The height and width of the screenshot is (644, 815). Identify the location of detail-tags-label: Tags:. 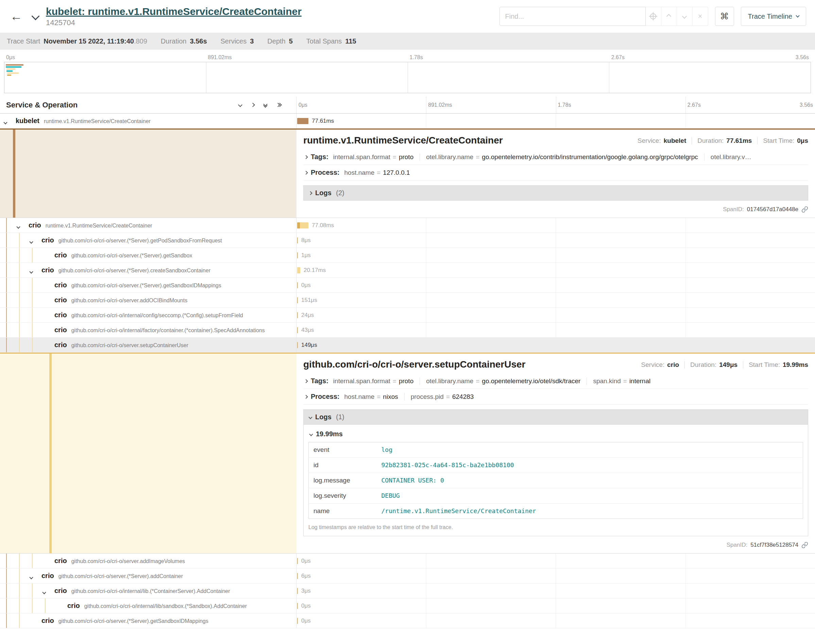
(320, 381).